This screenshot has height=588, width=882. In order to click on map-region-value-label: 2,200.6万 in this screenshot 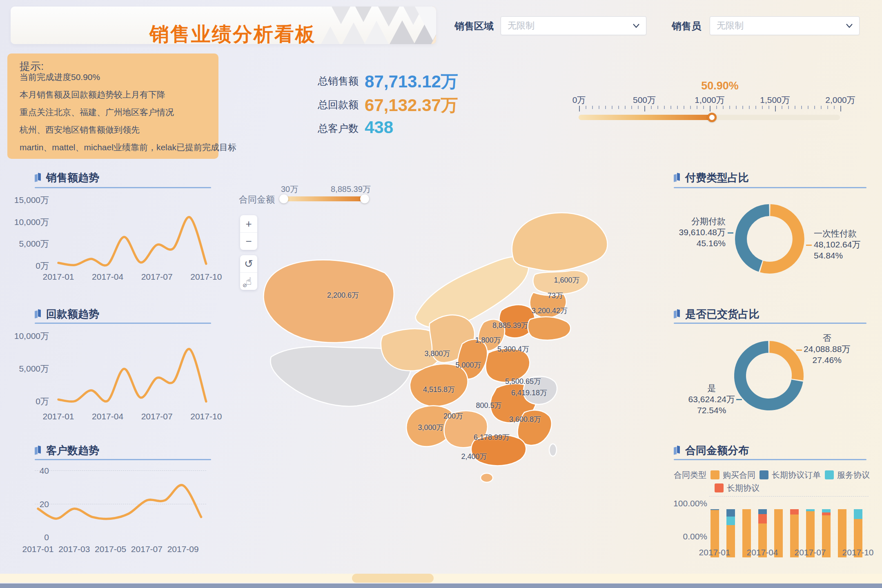, I will do `click(343, 295)`.